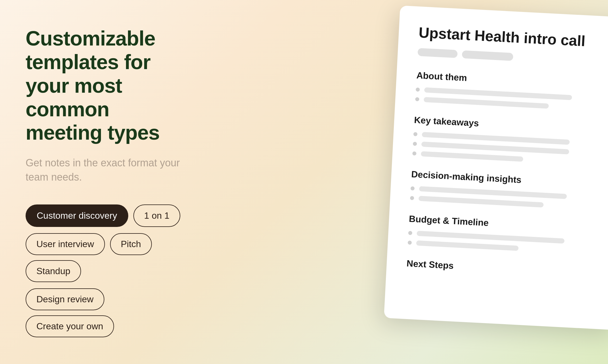  Describe the element at coordinates (503, 268) in the screenshot. I see `section-next-steps: Next Steps` at that location.